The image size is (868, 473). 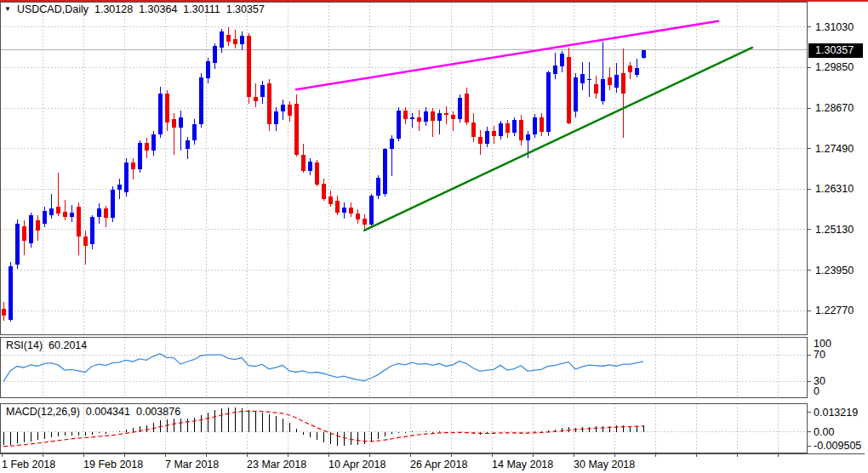 What do you see at coordinates (834, 108) in the screenshot?
I see `price-axis-label: 1.28670` at bounding box center [834, 108].